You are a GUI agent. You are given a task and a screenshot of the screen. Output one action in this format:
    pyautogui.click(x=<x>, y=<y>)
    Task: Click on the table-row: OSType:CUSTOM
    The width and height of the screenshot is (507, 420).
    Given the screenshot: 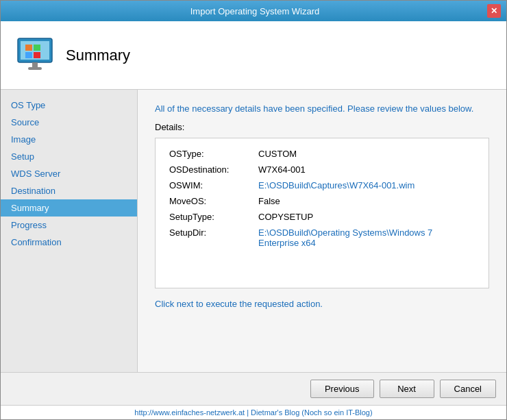 What is the action you would take?
    pyautogui.click(x=322, y=153)
    